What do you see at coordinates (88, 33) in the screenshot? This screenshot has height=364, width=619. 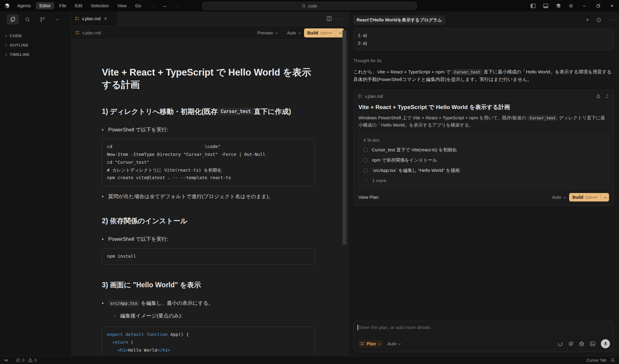 I see `breadcrumb: v.plan.md` at bounding box center [88, 33].